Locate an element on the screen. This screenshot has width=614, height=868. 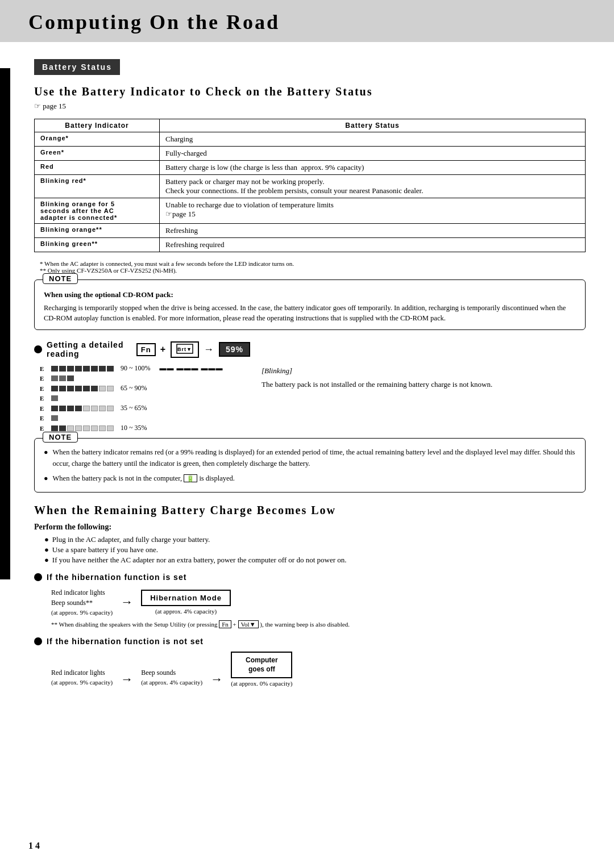
bar-row-spacer: E is located at coordinates (145, 398).